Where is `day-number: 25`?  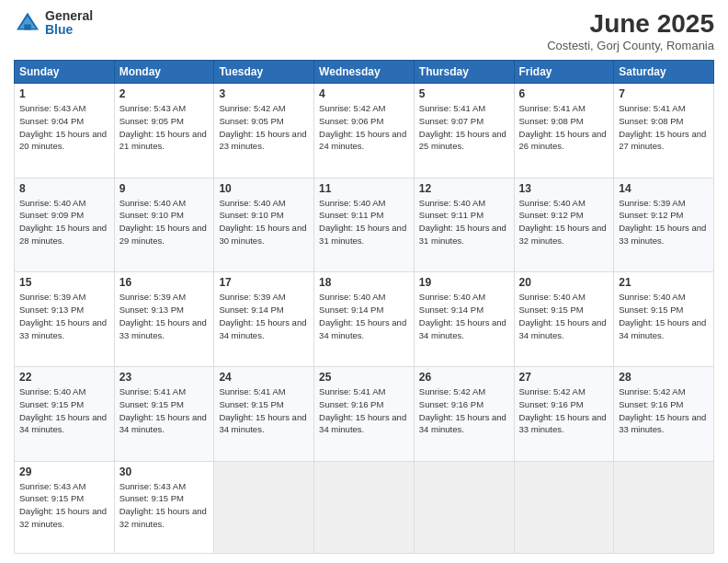 day-number: 25 is located at coordinates (364, 377).